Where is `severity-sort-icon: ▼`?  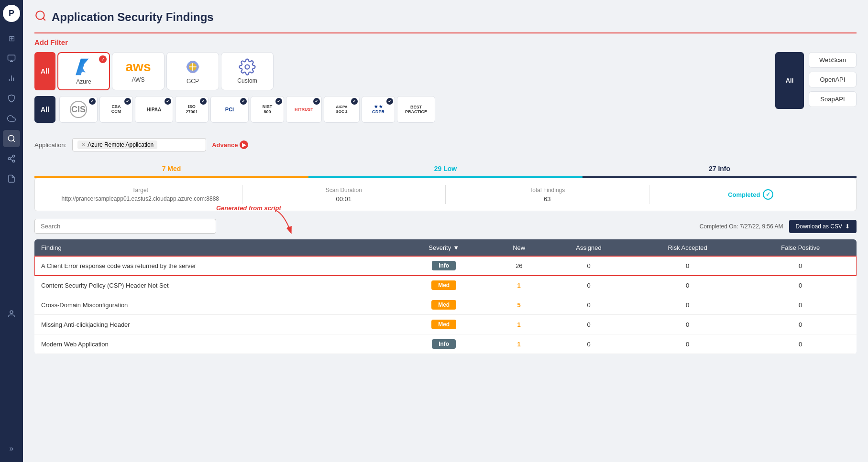 severity-sort-icon: ▼ is located at coordinates (456, 247).